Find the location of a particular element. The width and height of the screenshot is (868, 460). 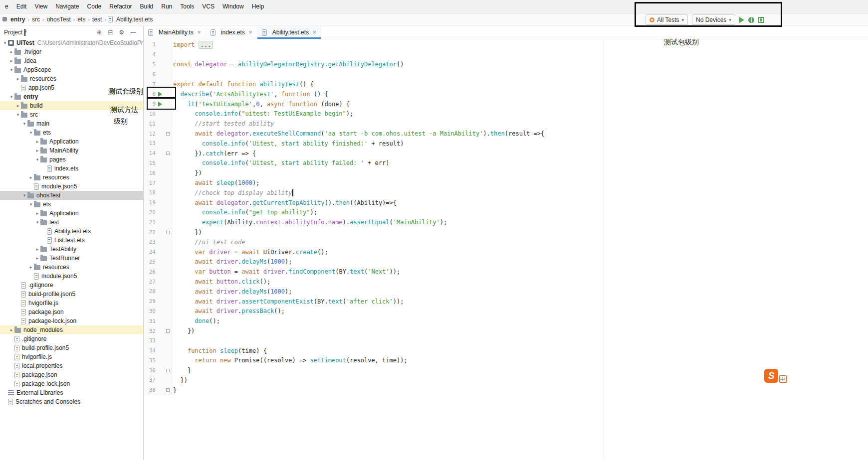

tab-close-icon: × is located at coordinates (314, 32).